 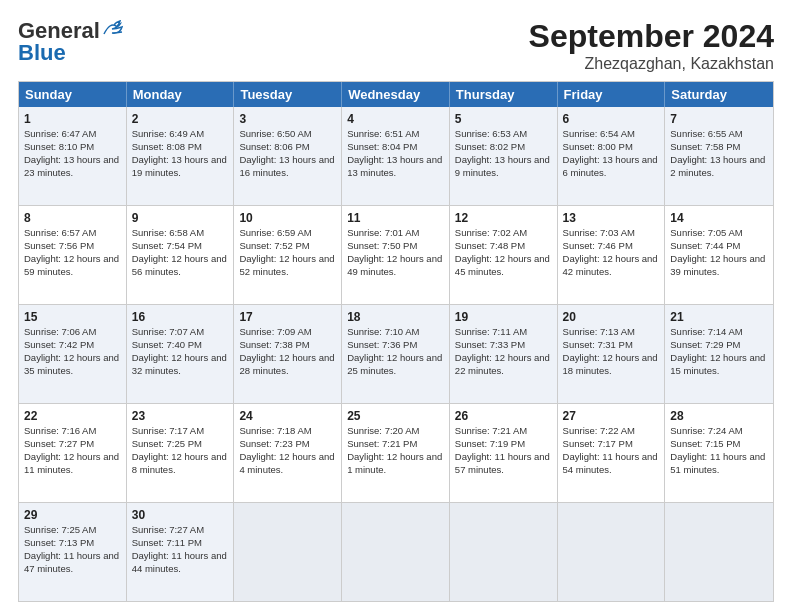 I want to click on day-30-daylight: Daylight: 11 hours and 44 minutes., so click(x=180, y=562).